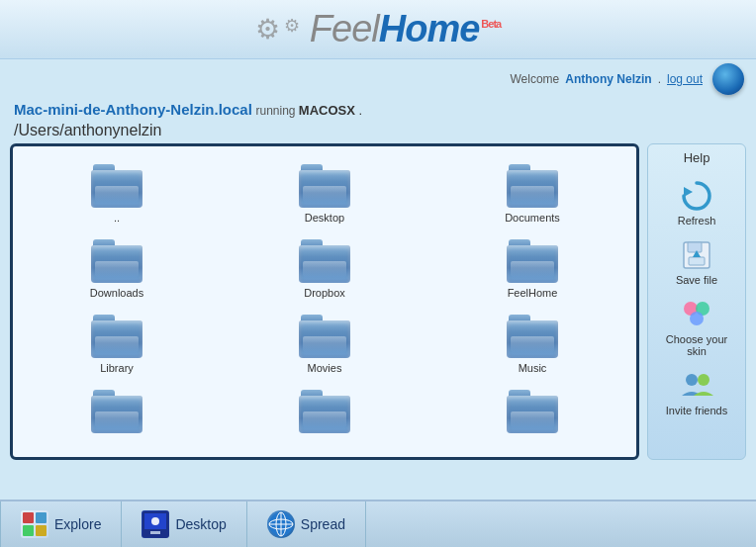  I want to click on machine-name: Mac-mini-de-Anthony-Nelzin.local, so click(133, 109).